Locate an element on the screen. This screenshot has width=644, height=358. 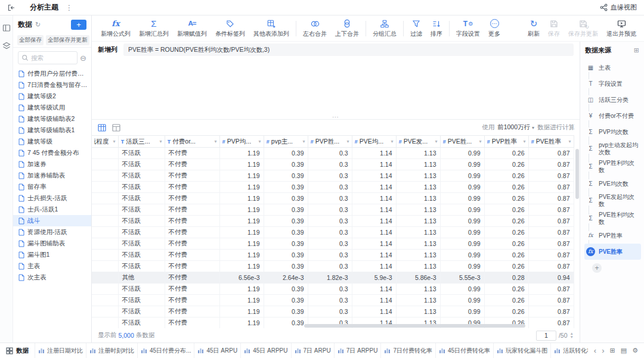
dataset-list-item: 建筑等级辅助表1 is located at coordinates (52, 130).